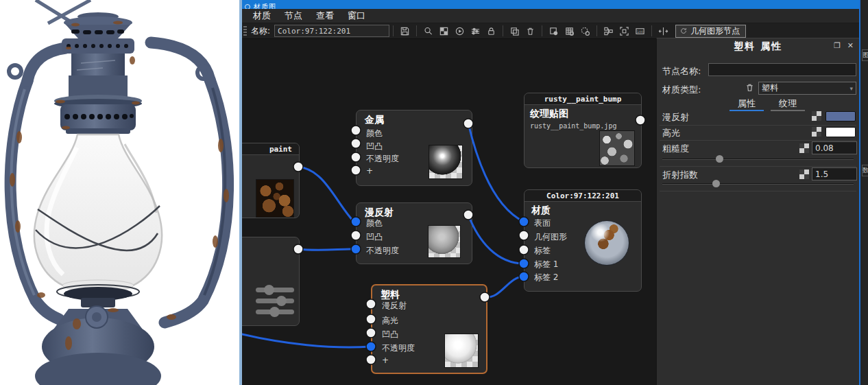 The image size is (868, 385). What do you see at coordinates (640, 32) in the screenshot?
I see `zoom-100-button: 100` at bounding box center [640, 32].